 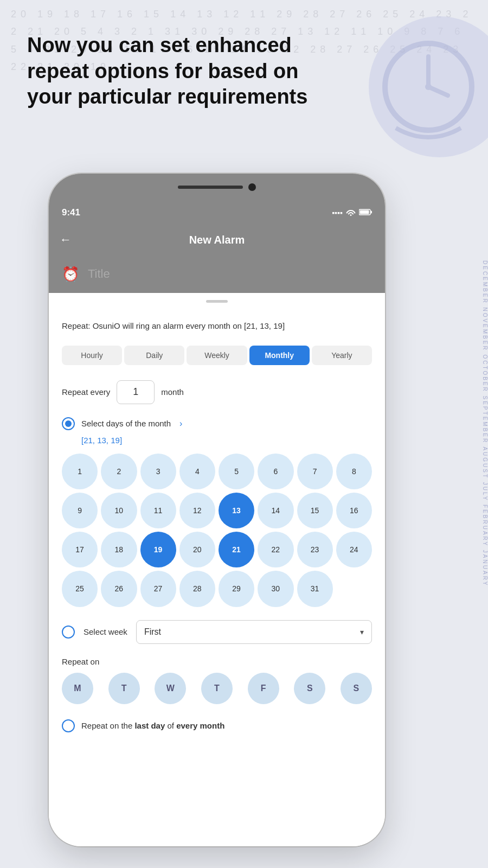 What do you see at coordinates (264, 688) in the screenshot?
I see `weekday-friday: F` at bounding box center [264, 688].